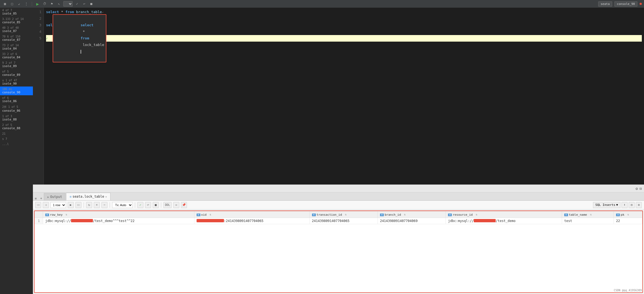  I want to click on col-icon-tx: ⊞, so click(314, 215).